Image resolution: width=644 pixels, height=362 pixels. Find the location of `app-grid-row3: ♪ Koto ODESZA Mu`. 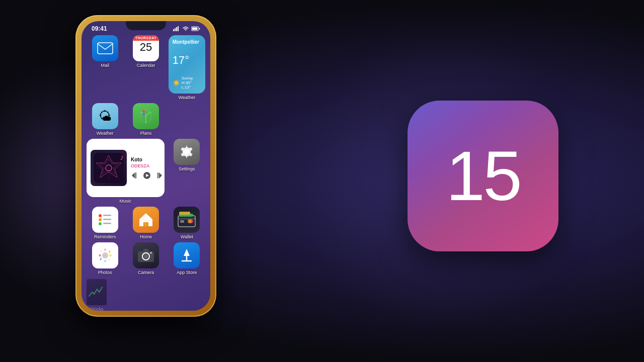

app-grid-row3: ♪ Koto ODESZA Mu is located at coordinates (146, 170).